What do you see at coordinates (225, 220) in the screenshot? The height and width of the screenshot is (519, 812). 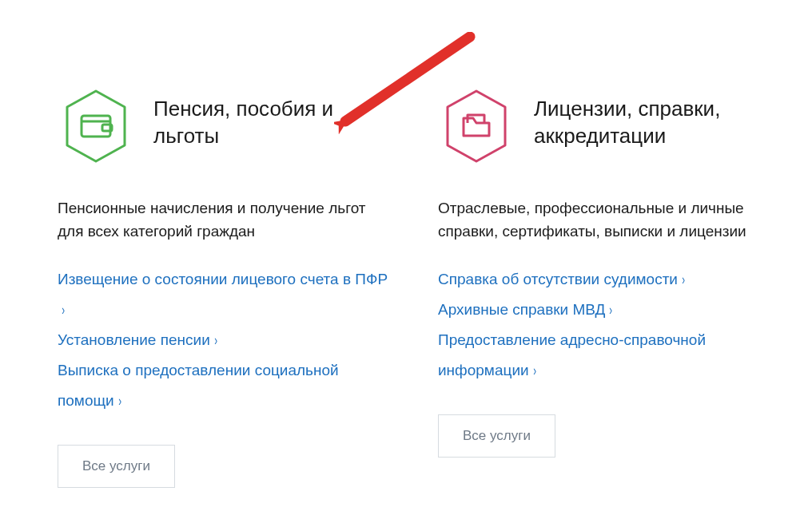 I see `card-description: Пенсионные начисления и получение льгот …` at bounding box center [225, 220].